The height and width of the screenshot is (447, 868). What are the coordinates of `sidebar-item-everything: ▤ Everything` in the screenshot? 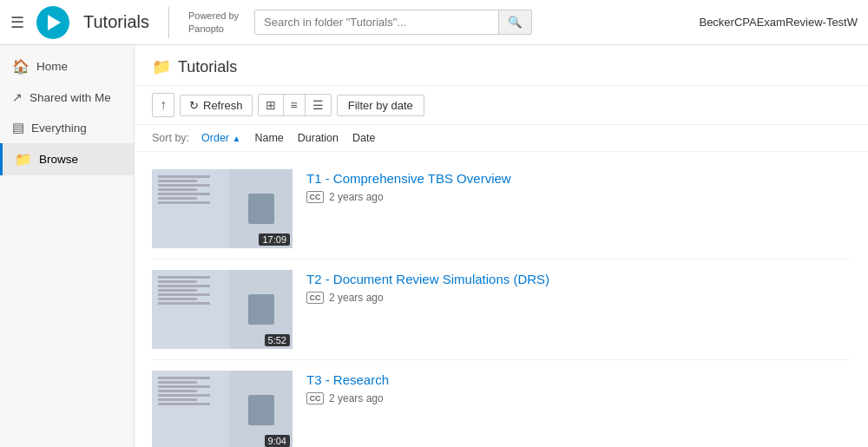 It's located at (67, 128).